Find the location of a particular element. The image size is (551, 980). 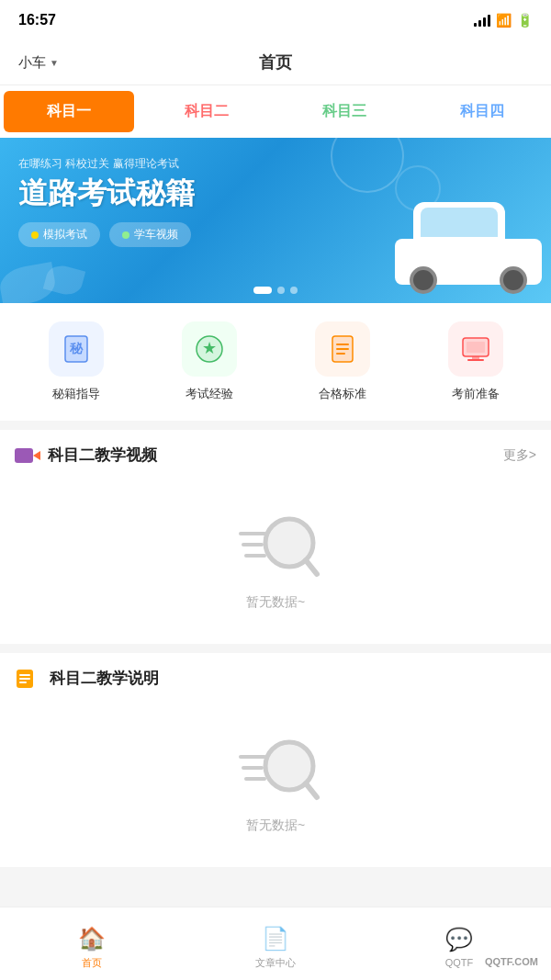

quick-icon-miji: 秘 is located at coordinates (76, 349).